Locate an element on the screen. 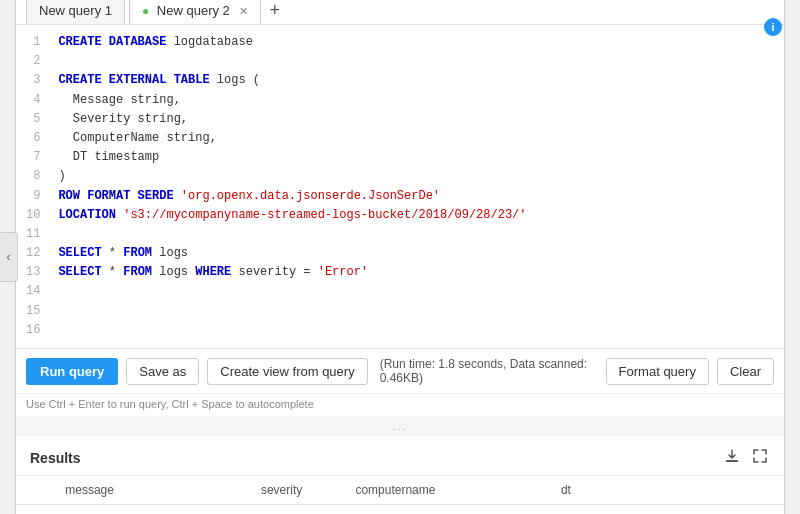  tab-close-icon: ✕ is located at coordinates (244, 11).